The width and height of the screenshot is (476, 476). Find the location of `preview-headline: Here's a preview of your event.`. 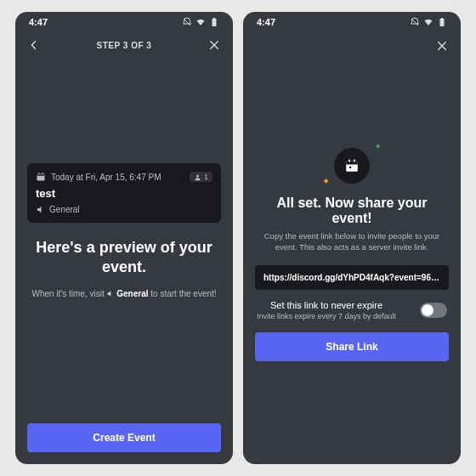

preview-headline: Here's a preview of your event. is located at coordinates (124, 252).